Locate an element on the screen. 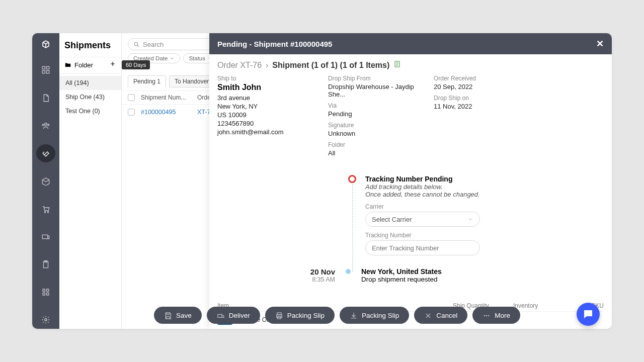 Image resolution: width=644 pixels, height=362 pixels. folder-item-test-one: Test One (0) is located at coordinates (91, 111).